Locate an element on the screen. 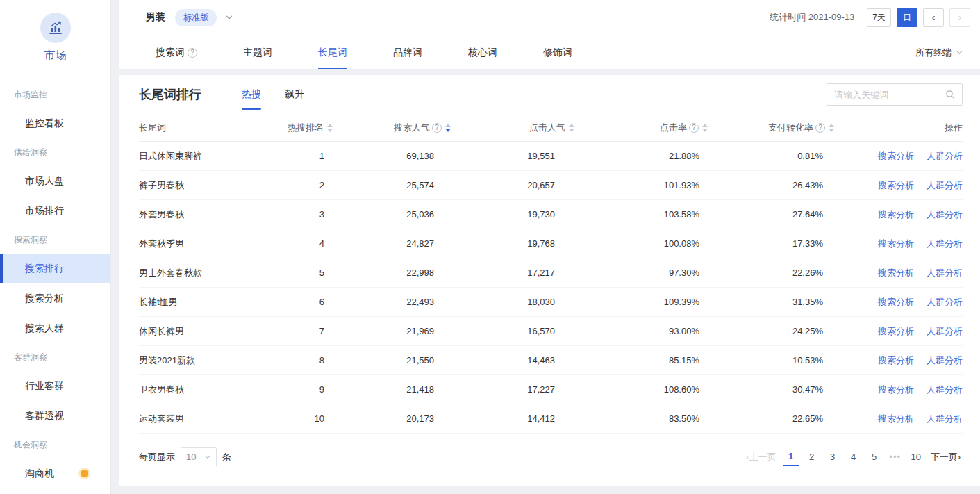  tab-modifier-word: 修饰词 is located at coordinates (558, 53).